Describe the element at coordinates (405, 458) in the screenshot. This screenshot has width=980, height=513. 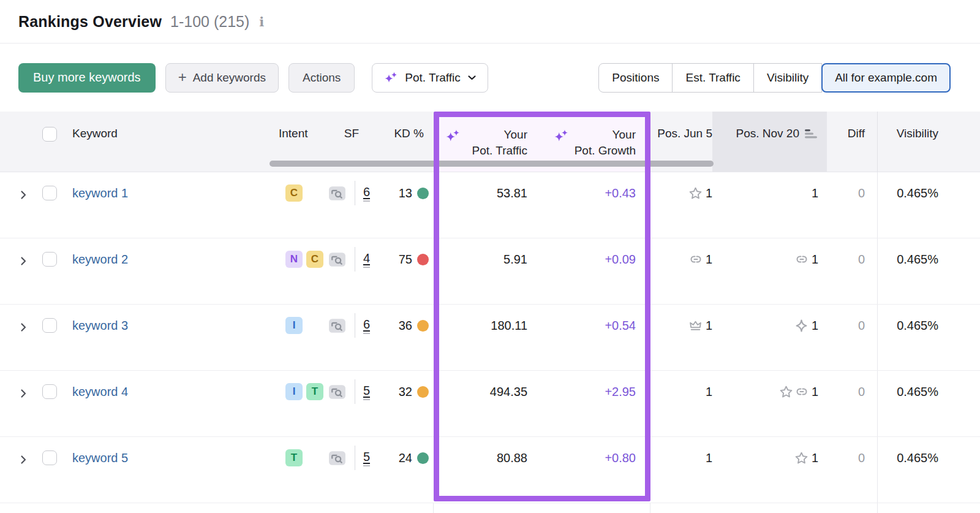
I see `kd-value: 24` at that location.